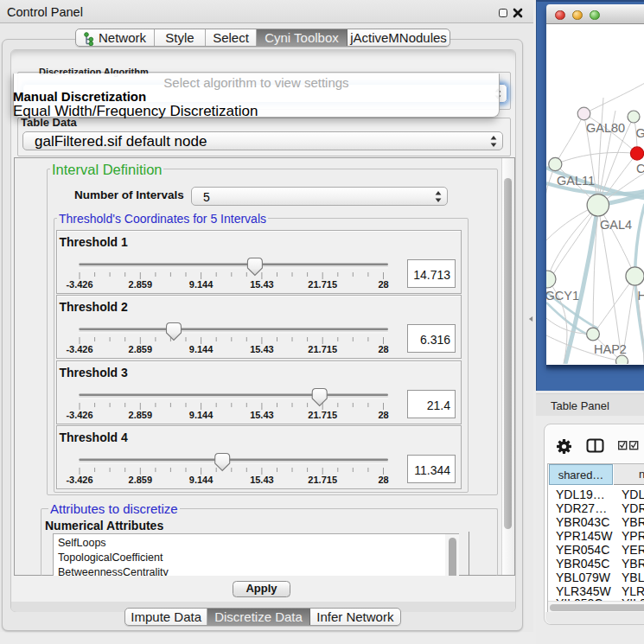 This screenshot has height=644, width=644. Describe the element at coordinates (610, 349) in the screenshot. I see `svg-text: HAP2` at that location.